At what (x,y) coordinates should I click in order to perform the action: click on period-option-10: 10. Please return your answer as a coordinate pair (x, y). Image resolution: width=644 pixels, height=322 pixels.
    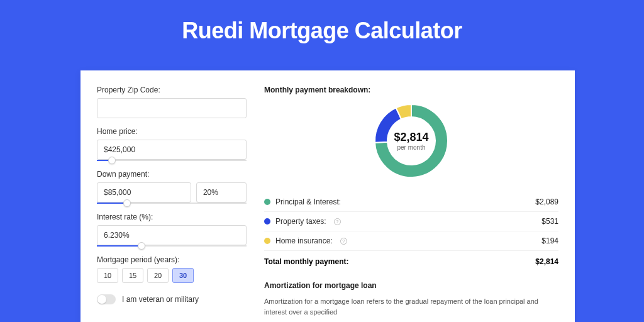
    Looking at the image, I should click on (108, 275).